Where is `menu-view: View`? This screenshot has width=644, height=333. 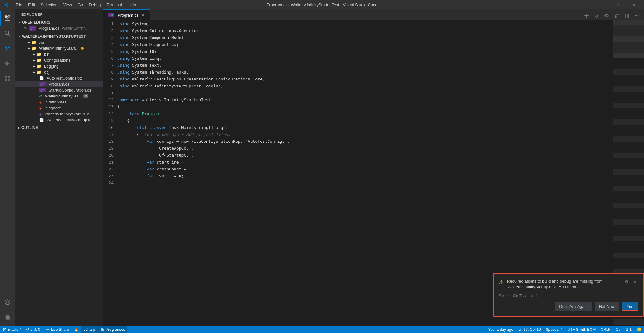 menu-view: View is located at coordinates (68, 5).